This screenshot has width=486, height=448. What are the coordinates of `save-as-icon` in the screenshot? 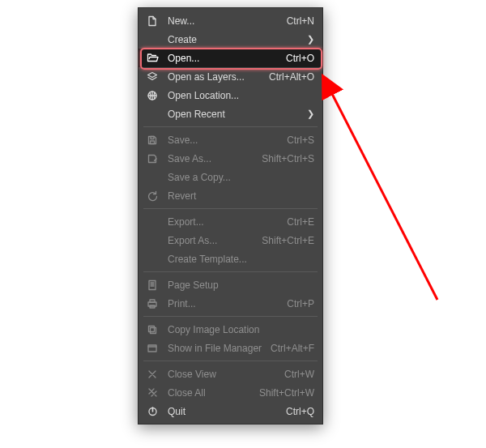 It's located at (152, 159).